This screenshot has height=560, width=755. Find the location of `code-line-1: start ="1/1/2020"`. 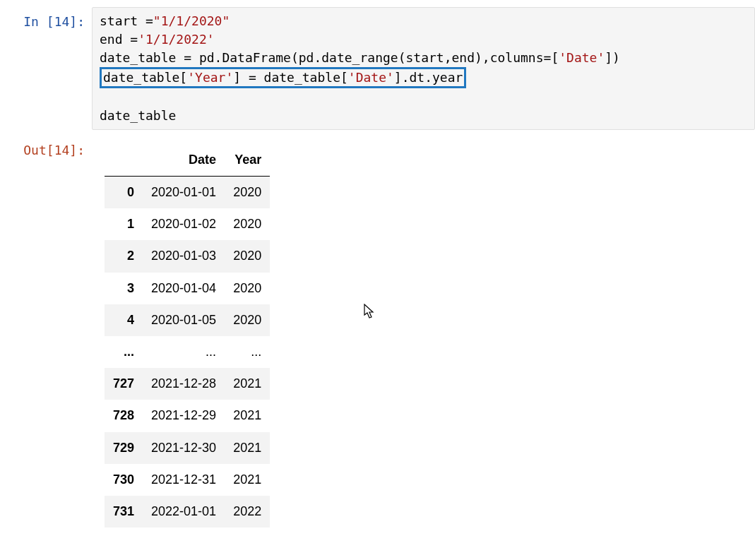

code-line-1: start ="1/1/2020" is located at coordinates (165, 21).